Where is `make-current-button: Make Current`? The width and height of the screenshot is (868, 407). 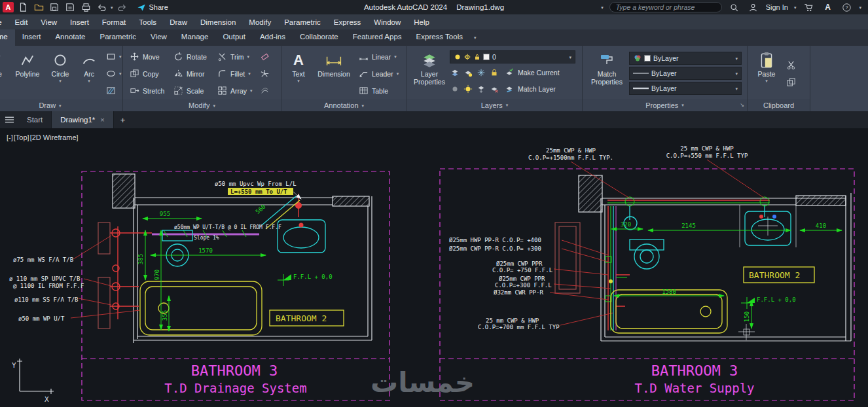 make-current-button: Make Current is located at coordinates (532, 73).